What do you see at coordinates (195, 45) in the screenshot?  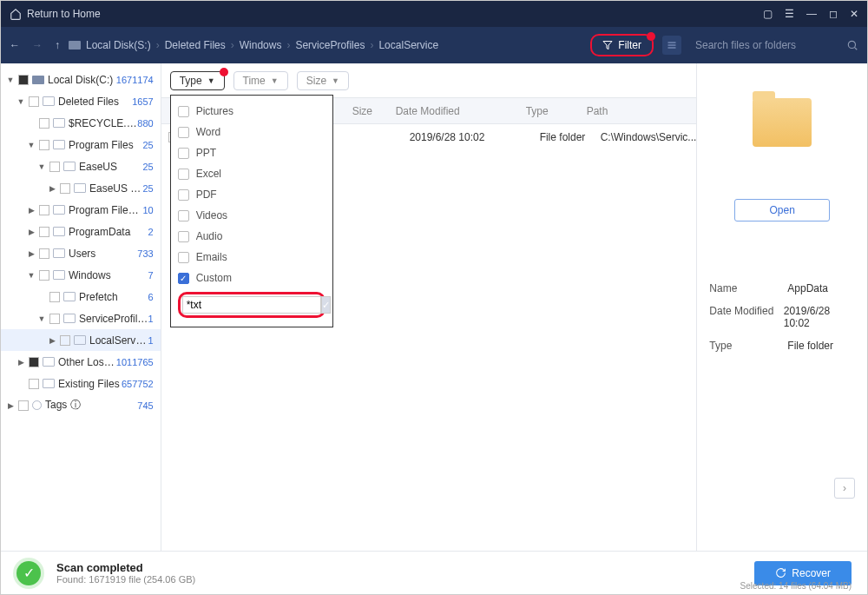 I see `breadcrumb-item: Deleted Files` at bounding box center [195, 45].